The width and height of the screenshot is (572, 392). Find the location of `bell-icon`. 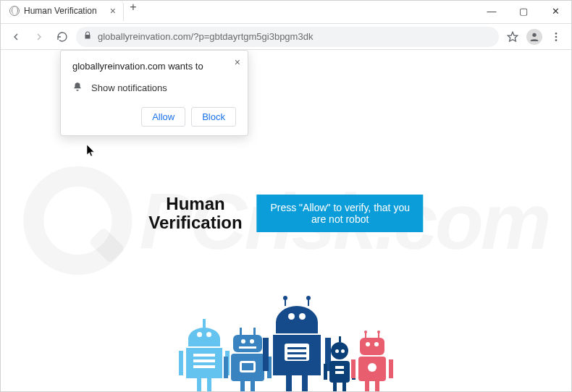

bell-icon is located at coordinates (77, 88).